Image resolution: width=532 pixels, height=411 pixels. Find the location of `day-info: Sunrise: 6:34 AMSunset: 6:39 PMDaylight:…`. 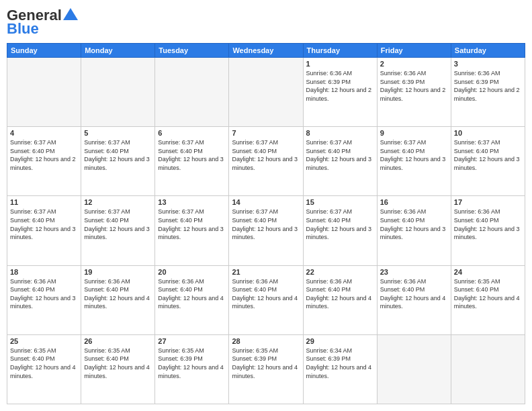

day-info: Sunrise: 6:34 AMSunset: 6:39 PMDaylight:… is located at coordinates (340, 363).